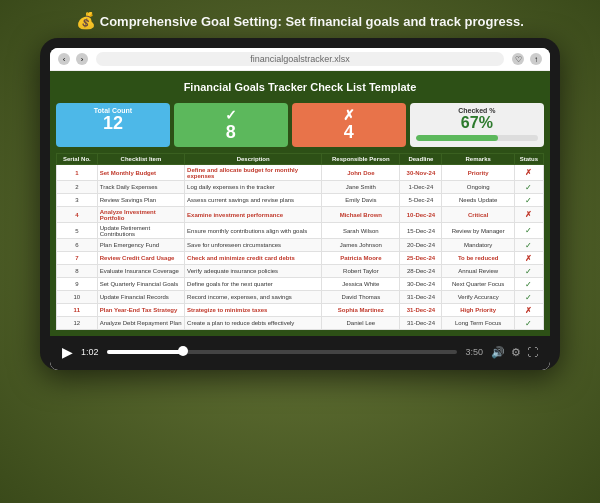 This screenshot has width=600, height=503. What do you see at coordinates (474, 352) in the screenshot?
I see `time-total: 3:50` at bounding box center [474, 352].